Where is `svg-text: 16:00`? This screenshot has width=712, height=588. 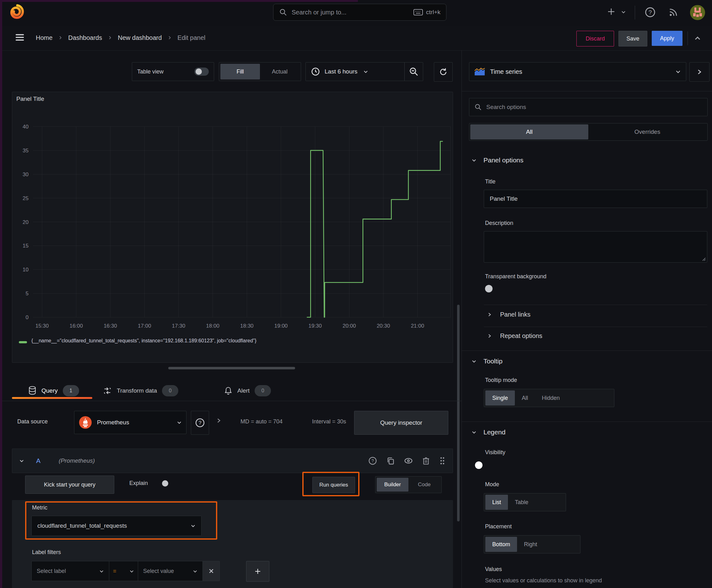
svg-text: 16:00 is located at coordinates (76, 326).